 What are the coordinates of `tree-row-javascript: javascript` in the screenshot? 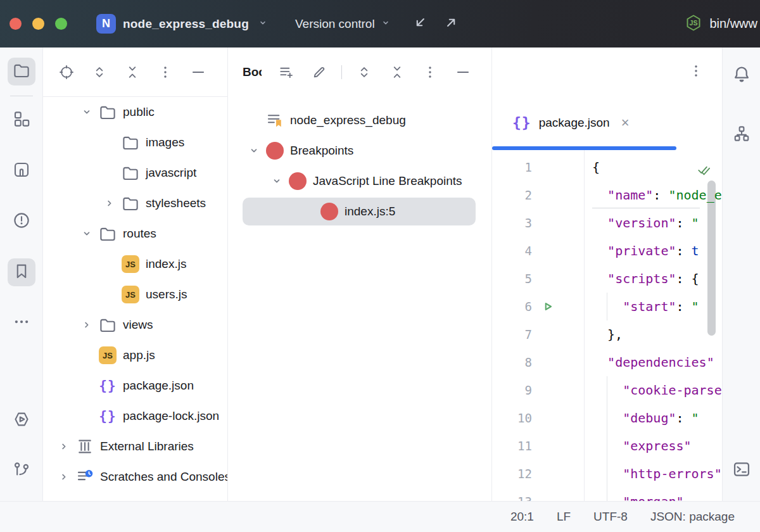 It's located at (136, 173).